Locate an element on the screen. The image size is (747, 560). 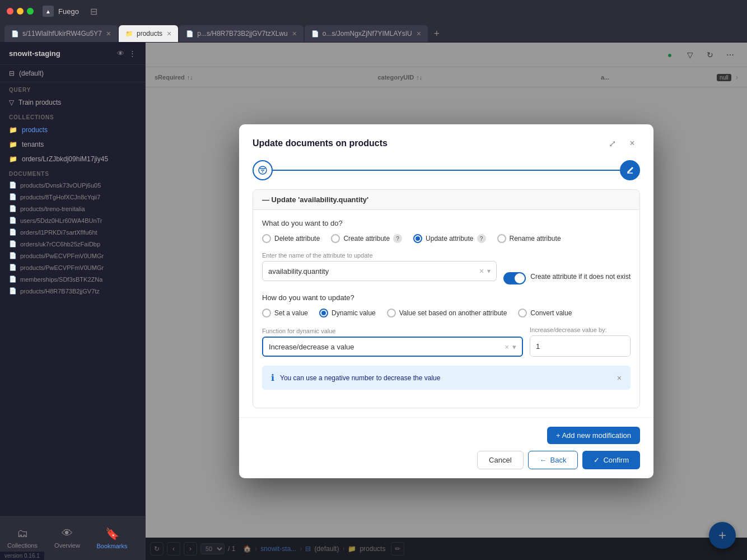
increase-label: Increase/decrease value by: is located at coordinates (580, 330).